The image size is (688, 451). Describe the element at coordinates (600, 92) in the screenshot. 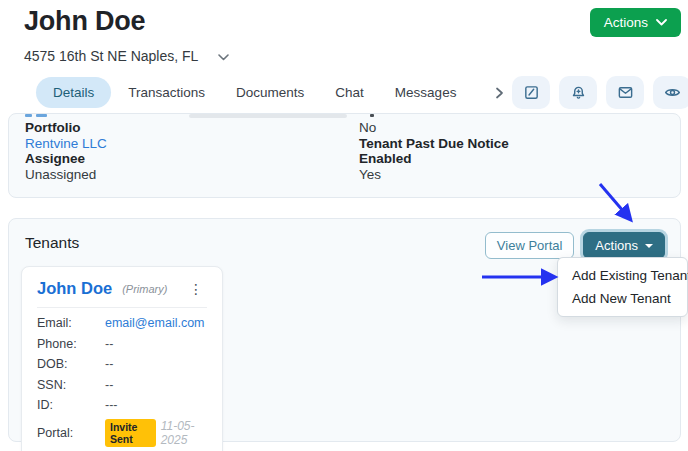

I see `quick-action-icons` at that location.